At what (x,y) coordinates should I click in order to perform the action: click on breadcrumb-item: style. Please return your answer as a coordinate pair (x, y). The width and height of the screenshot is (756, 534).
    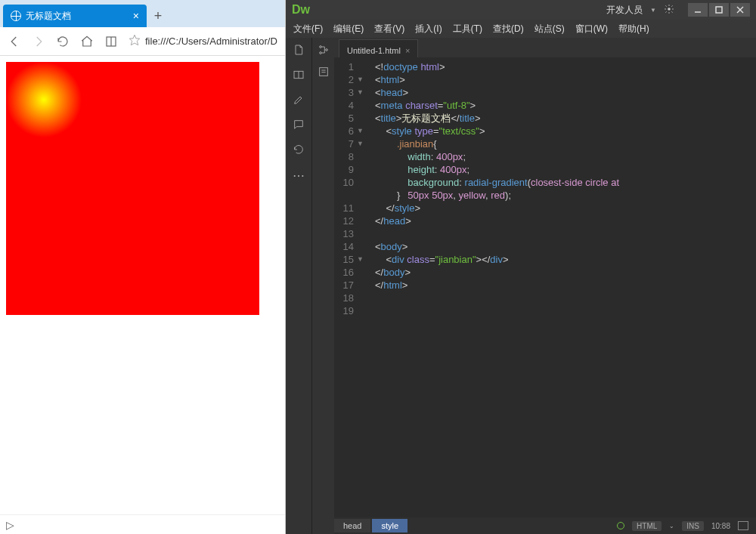
    Looking at the image, I should click on (390, 526).